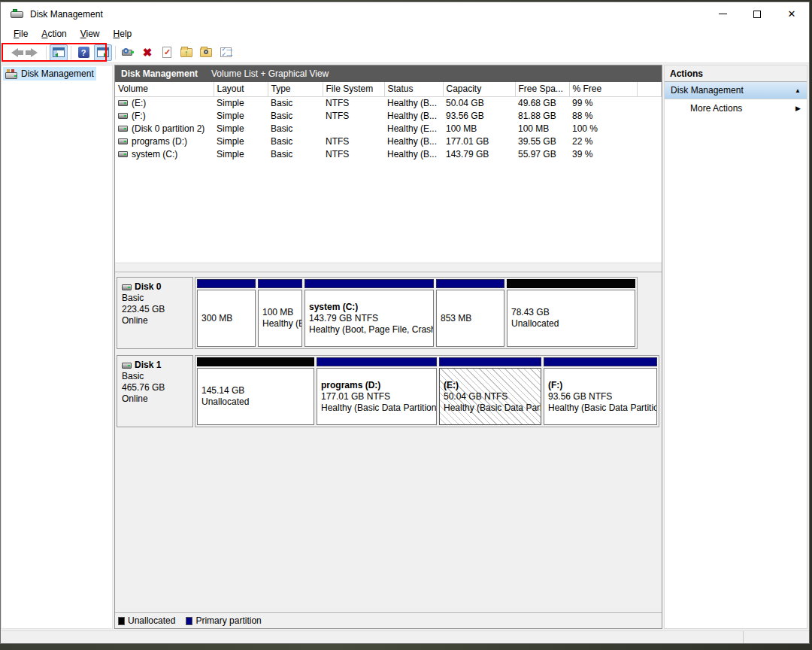 This screenshot has width=812, height=650. Describe the element at coordinates (54, 34) in the screenshot. I see `menu-action: Action` at that location.